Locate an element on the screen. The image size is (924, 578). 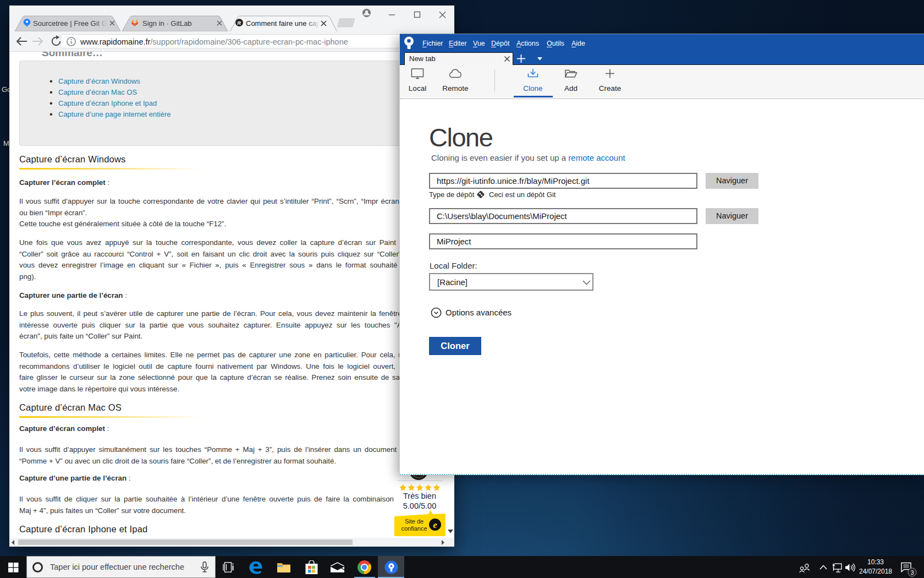
svg-text: e is located at coordinates (435, 525).